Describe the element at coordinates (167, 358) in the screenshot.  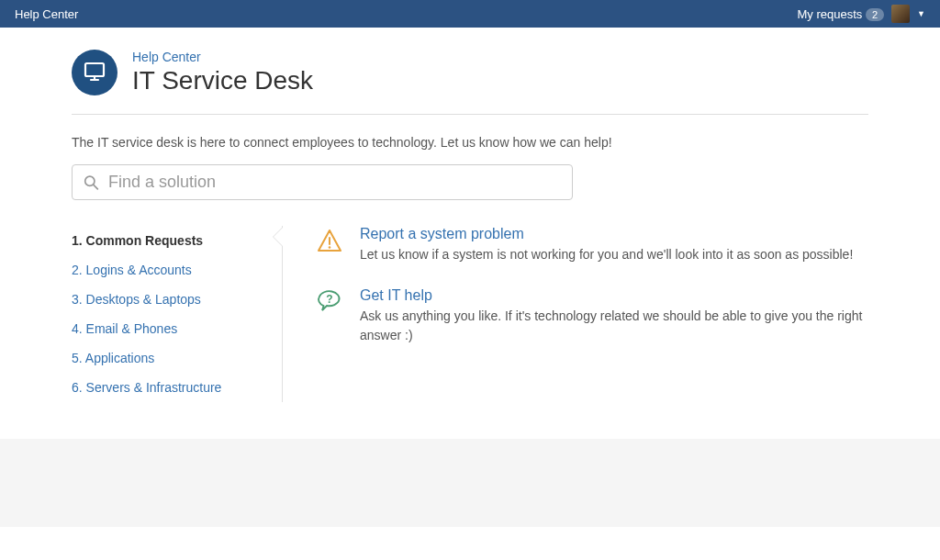
I see `category-item-applications: 5. Applications` at that location.